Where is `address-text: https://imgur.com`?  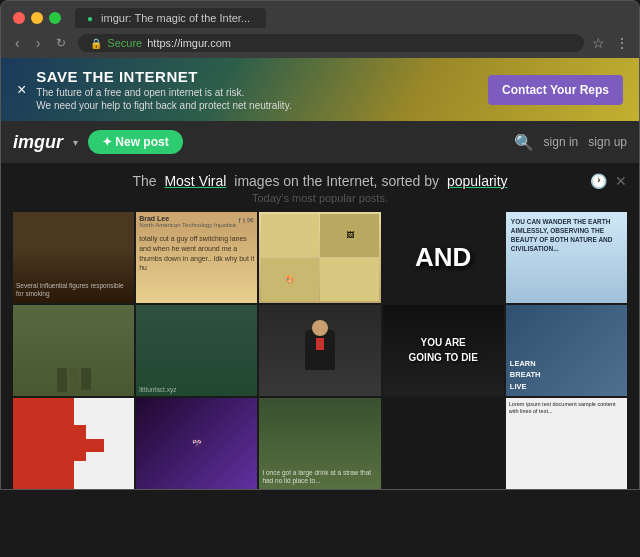 address-text: https://imgur.com is located at coordinates (189, 43).